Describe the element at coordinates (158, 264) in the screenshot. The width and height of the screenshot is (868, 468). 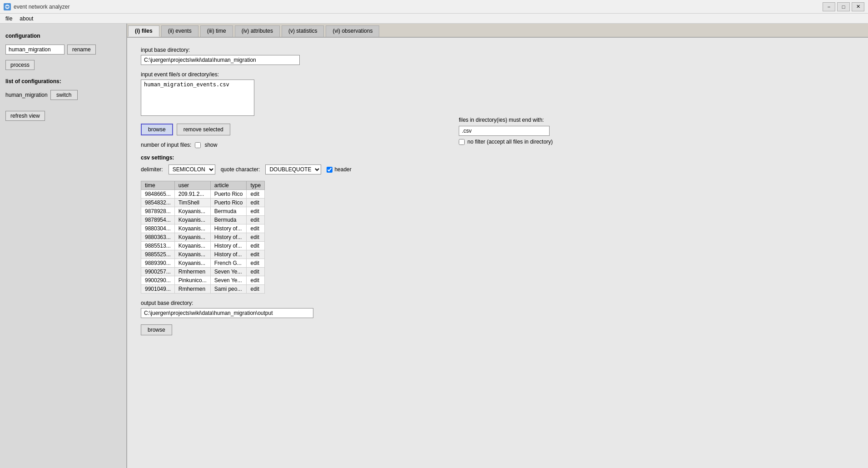
I see `table-cell: 9889390...` at that location.